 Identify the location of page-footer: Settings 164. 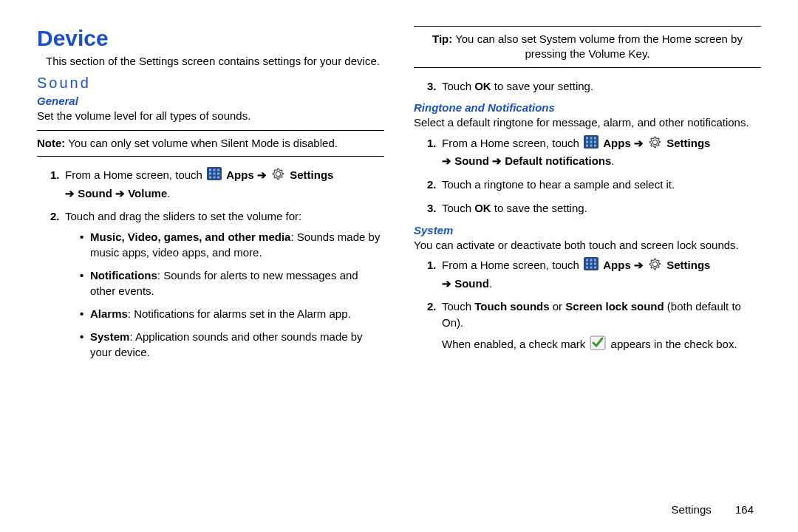
(712, 510).